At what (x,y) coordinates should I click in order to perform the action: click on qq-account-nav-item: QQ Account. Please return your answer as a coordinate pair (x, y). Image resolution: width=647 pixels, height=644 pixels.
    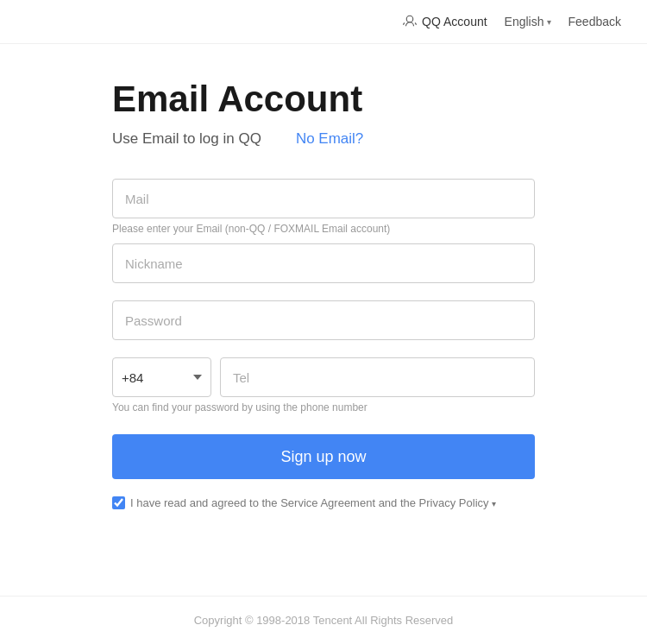
    Looking at the image, I should click on (444, 22).